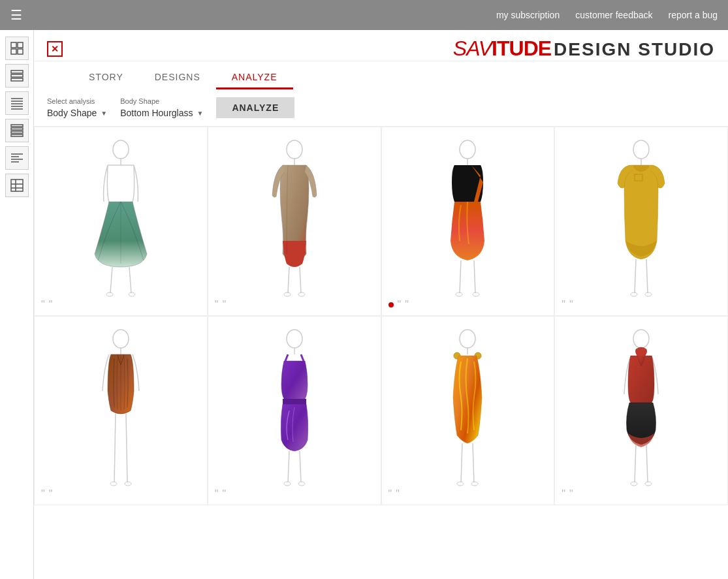 The image size is (728, 579). What do you see at coordinates (77, 108) in the screenshot?
I see `select-analysis-group: Select analysis Body Shape ▼` at bounding box center [77, 108].